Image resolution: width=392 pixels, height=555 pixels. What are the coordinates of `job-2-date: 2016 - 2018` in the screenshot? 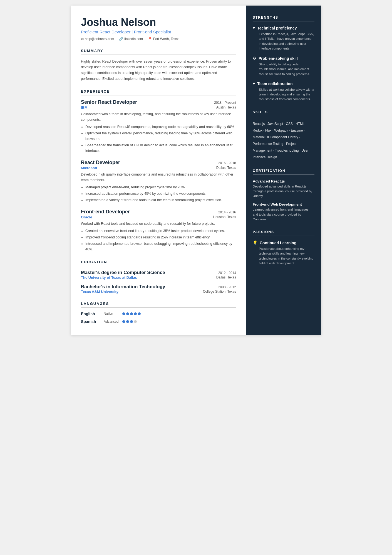 It's located at (227, 163).